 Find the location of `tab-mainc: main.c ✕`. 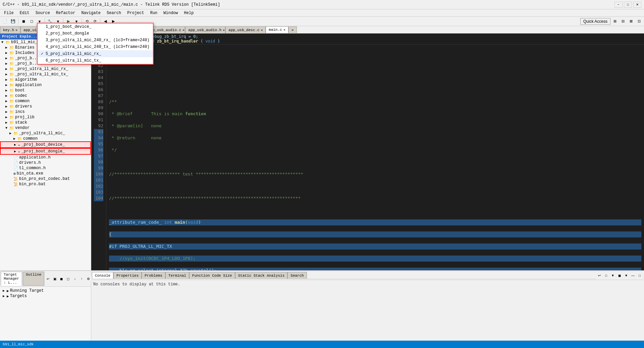

tab-mainc: main.c ✕ is located at coordinates (277, 30).